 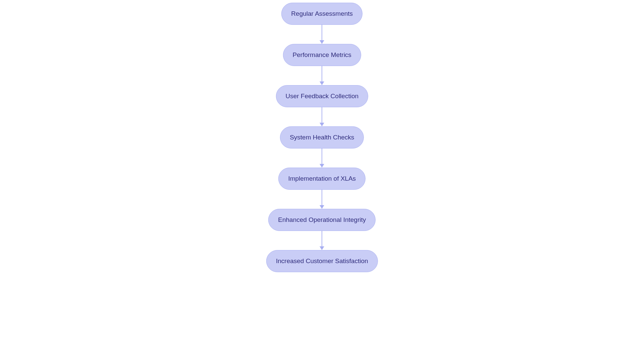 I want to click on flow-node-operational-integrity: Enhanced Operational Integrity, so click(x=322, y=220).